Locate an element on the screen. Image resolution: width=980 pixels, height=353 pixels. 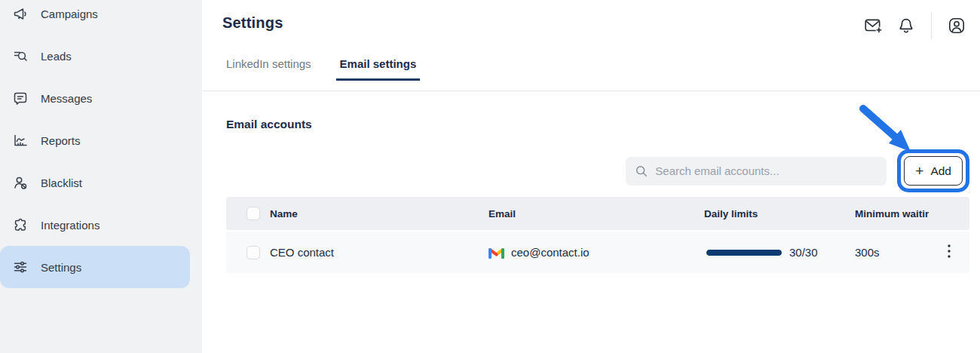
sidebar-item-integrations: Integrations is located at coordinates (95, 225).